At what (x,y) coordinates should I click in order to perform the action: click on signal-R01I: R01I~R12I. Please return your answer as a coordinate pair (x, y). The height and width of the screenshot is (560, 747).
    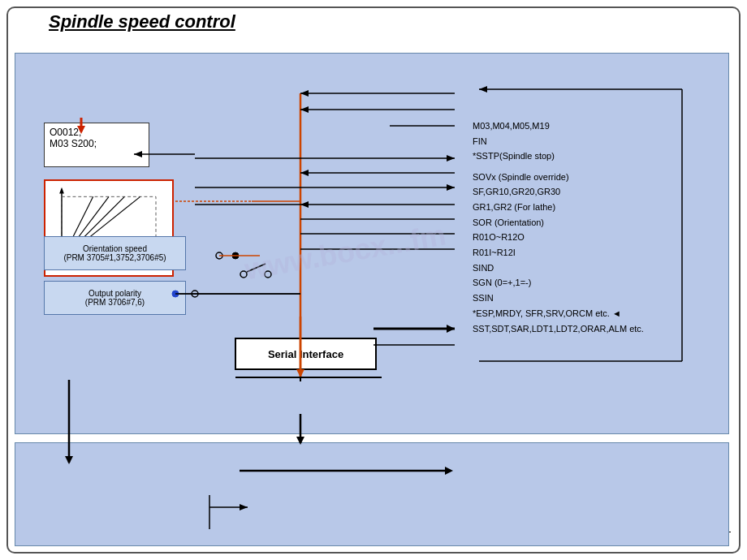
    Looking at the image, I should click on (594, 253).